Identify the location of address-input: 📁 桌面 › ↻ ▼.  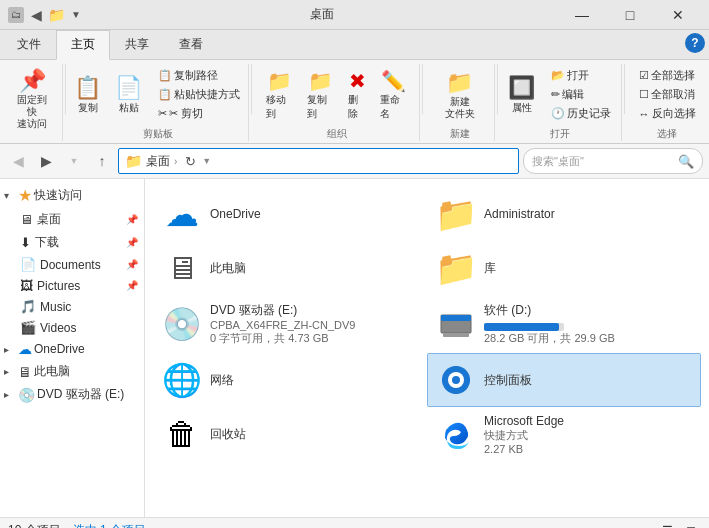
(318, 161).